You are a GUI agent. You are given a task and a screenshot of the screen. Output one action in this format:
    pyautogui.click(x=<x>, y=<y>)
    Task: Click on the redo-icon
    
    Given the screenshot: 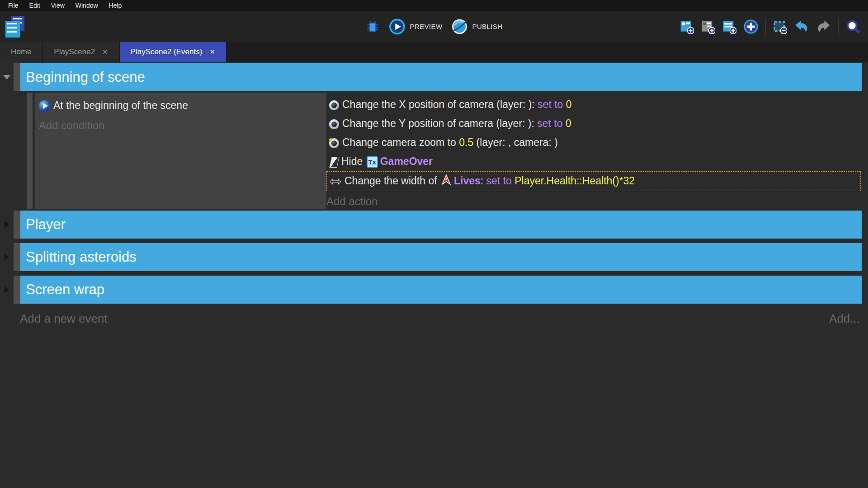 What is the action you would take?
    pyautogui.click(x=824, y=27)
    